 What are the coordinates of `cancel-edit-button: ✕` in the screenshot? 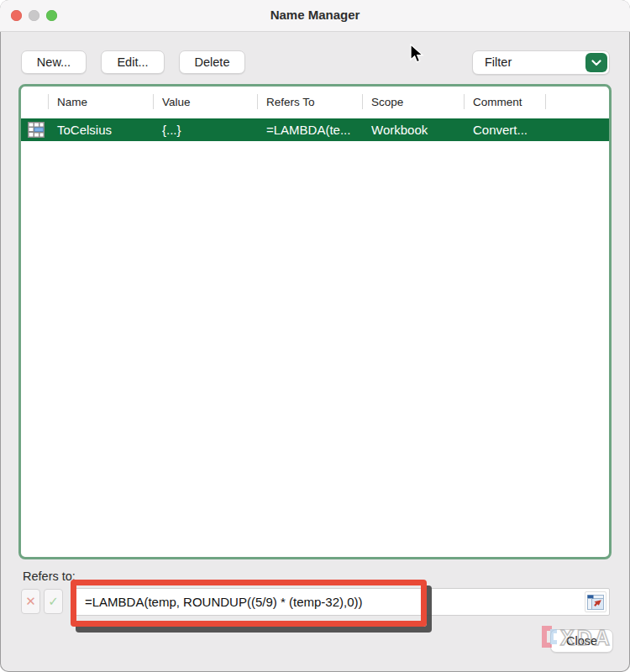 It's located at (30, 601).